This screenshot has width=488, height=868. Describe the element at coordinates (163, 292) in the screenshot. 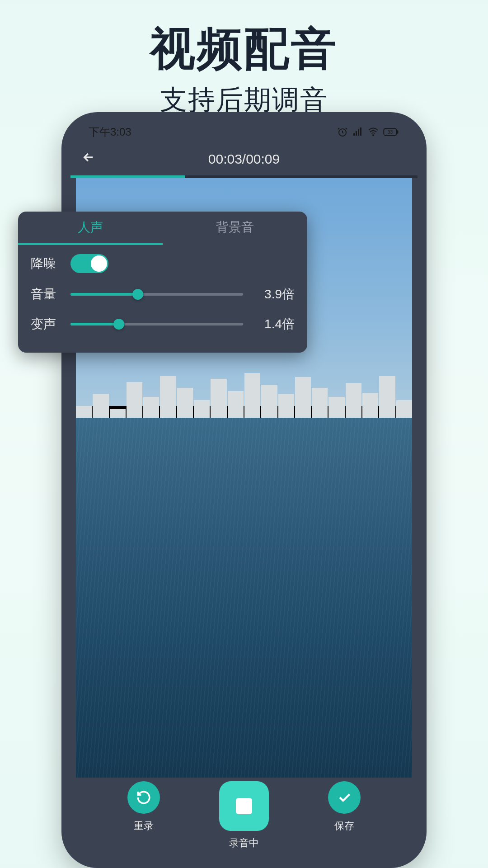

I see `volume-row: 音量 3.9倍` at that location.